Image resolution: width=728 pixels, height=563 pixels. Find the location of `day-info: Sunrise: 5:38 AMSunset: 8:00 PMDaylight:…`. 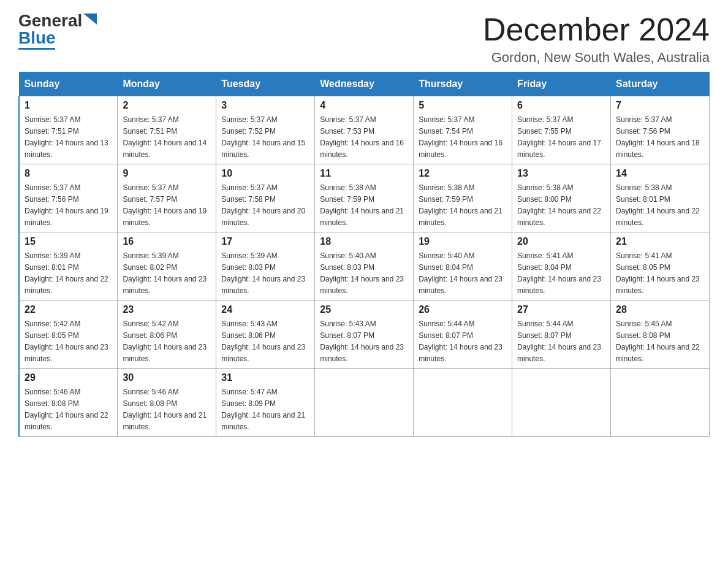

day-info: Sunrise: 5:38 AMSunset: 8:00 PMDaylight:… is located at coordinates (559, 205).